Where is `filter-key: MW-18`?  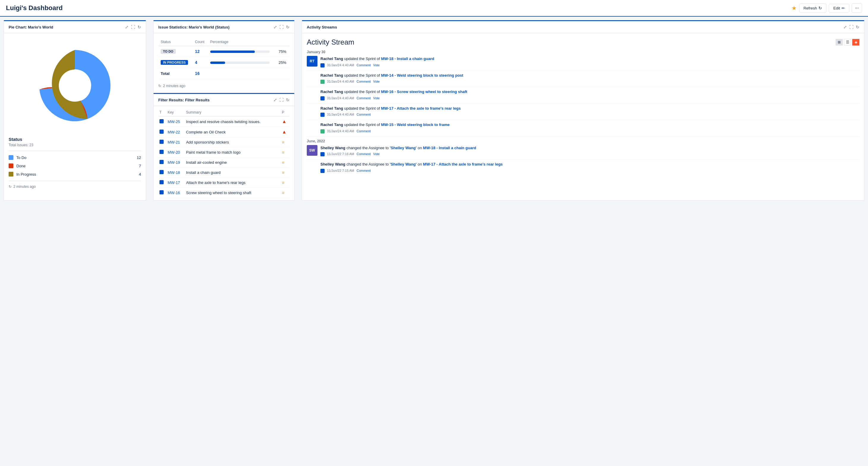 filter-key: MW-18 is located at coordinates (174, 173).